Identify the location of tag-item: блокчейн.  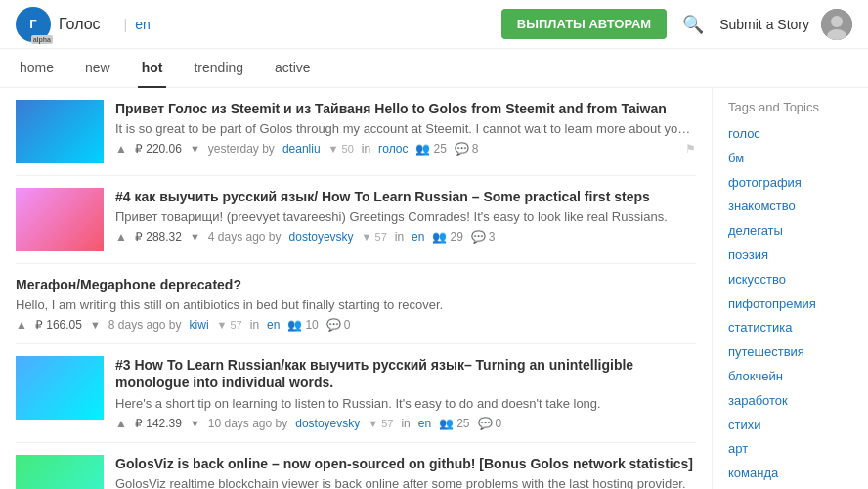
(790, 378).